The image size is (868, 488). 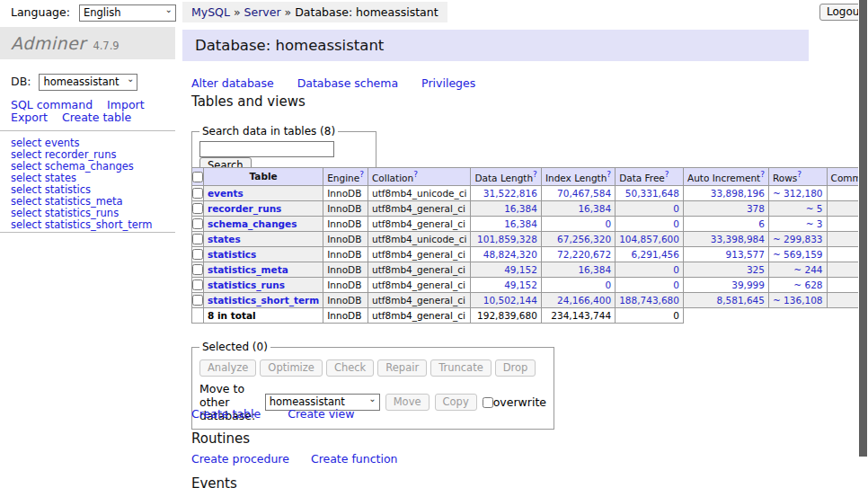 What do you see at coordinates (264, 192) in the screenshot?
I see `table-name-cell: events` at bounding box center [264, 192].